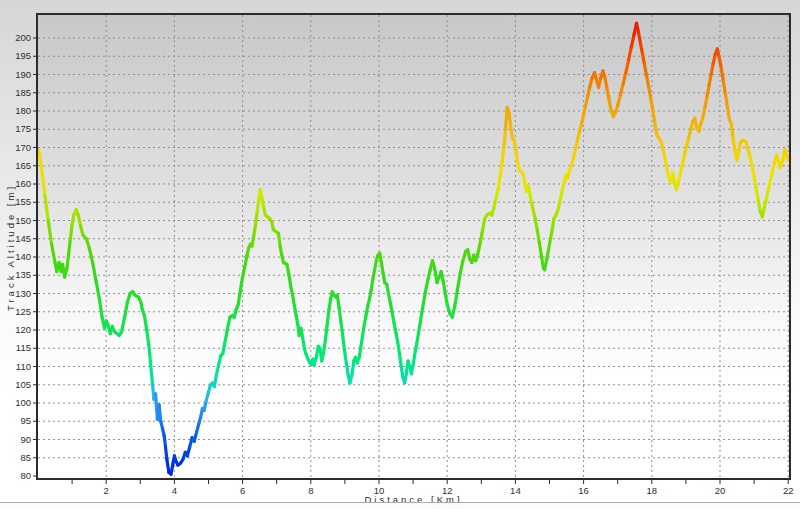 This screenshot has height=509, width=800. Describe the element at coordinates (24, 366) in the screenshot. I see `y-tick-label: 110` at that location.